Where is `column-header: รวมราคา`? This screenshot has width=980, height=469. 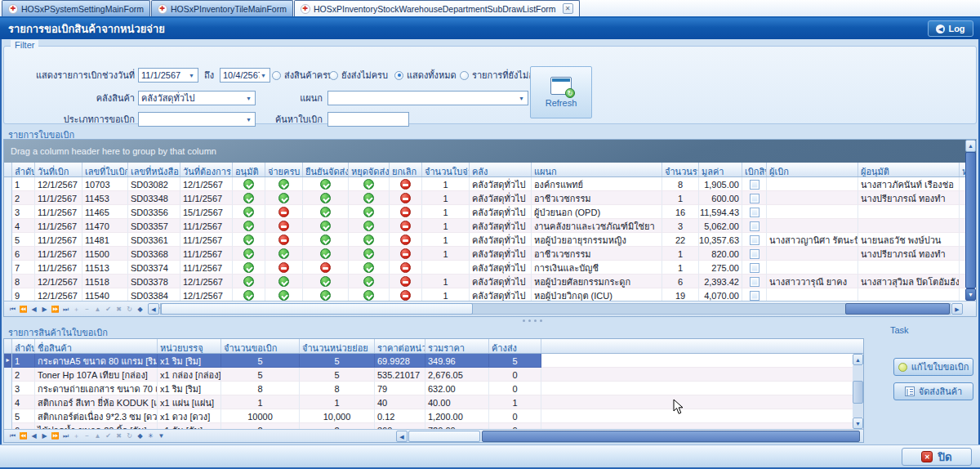
column-header: รวมราคา is located at coordinates (457, 346).